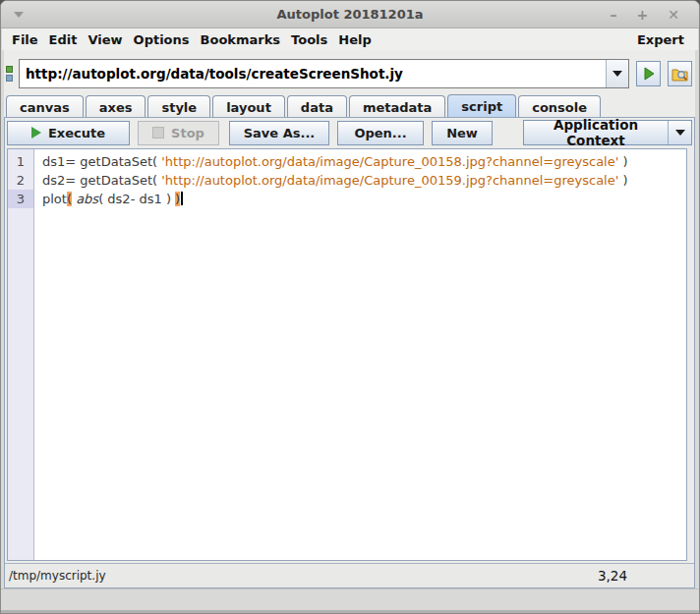  Describe the element at coordinates (137, 198) in the screenshot. I see `code-text: ( ds2- ds1 )` at that location.